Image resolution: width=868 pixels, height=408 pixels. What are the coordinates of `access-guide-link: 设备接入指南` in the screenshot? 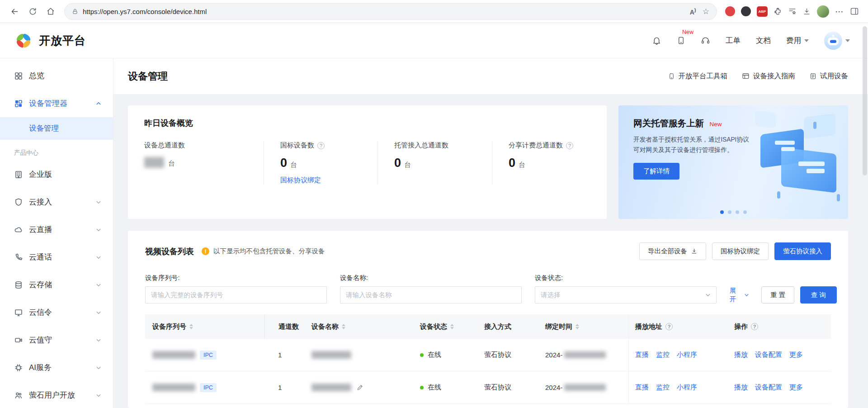 It's located at (769, 76).